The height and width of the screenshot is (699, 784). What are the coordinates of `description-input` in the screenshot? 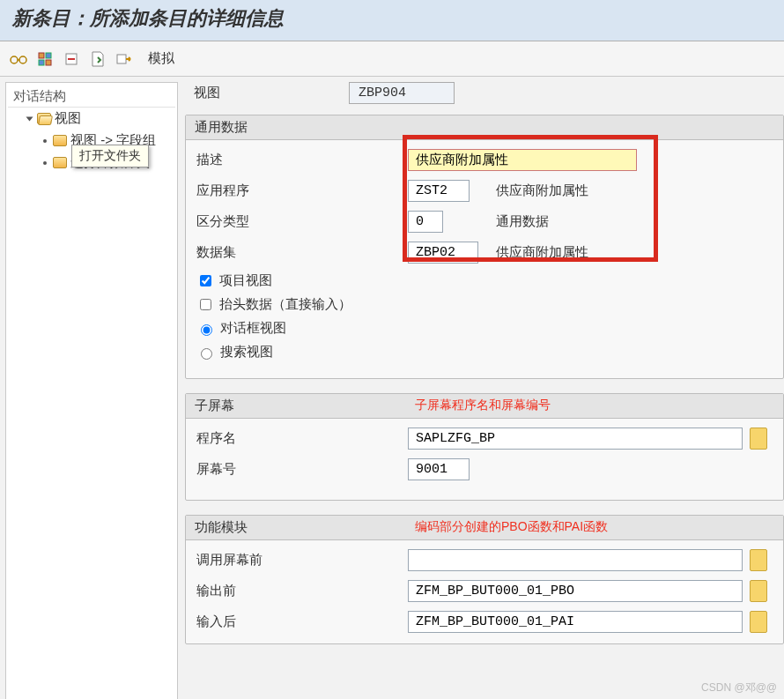 It's located at (522, 160).